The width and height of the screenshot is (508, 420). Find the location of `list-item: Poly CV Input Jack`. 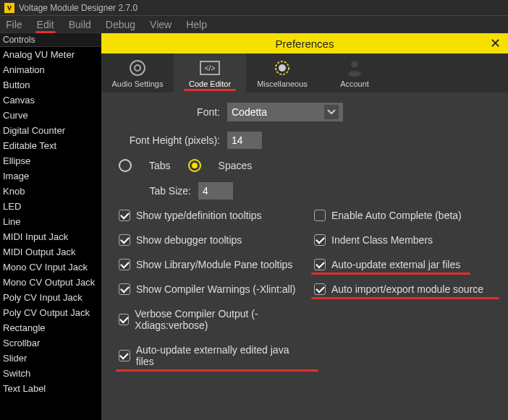

list-item: Poly CV Input Jack is located at coordinates (51, 298).